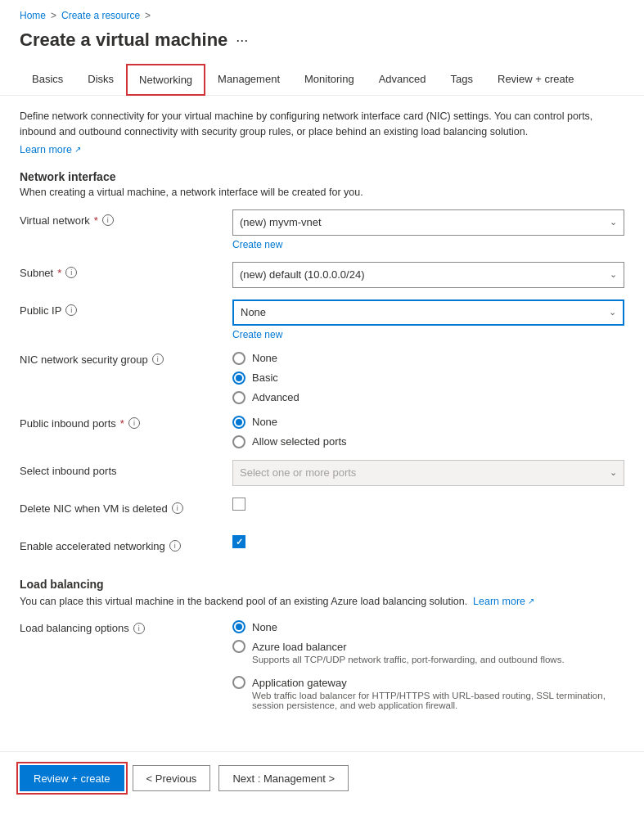  What do you see at coordinates (265, 378) in the screenshot?
I see `nic-nsg-basic-label: Basic` at bounding box center [265, 378].